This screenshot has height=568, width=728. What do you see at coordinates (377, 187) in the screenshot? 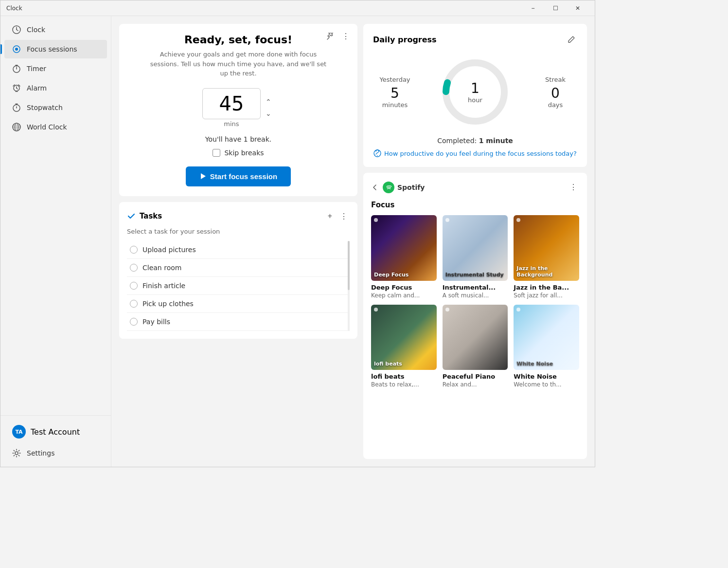
I see `spotify-back-button` at bounding box center [377, 187].